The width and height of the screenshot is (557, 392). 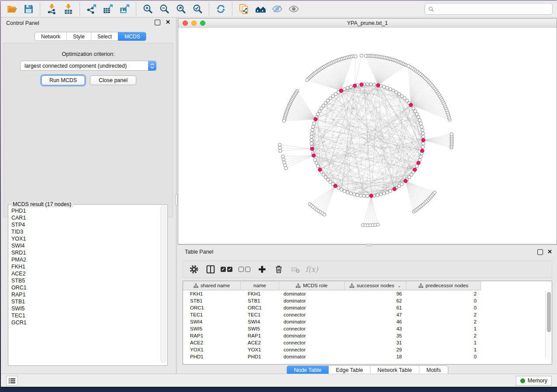 What do you see at coordinates (108, 9) in the screenshot?
I see `export-table-icon` at bounding box center [108, 9].